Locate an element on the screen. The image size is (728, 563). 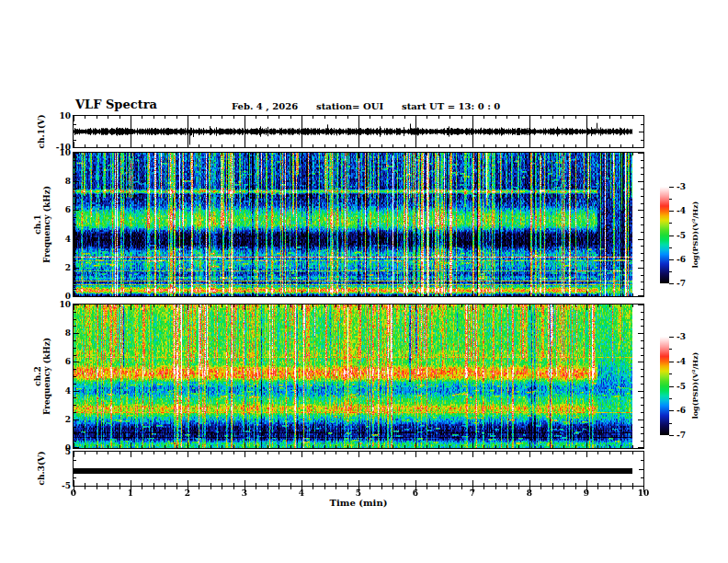
x-tick-label: 6 is located at coordinates (415, 493).